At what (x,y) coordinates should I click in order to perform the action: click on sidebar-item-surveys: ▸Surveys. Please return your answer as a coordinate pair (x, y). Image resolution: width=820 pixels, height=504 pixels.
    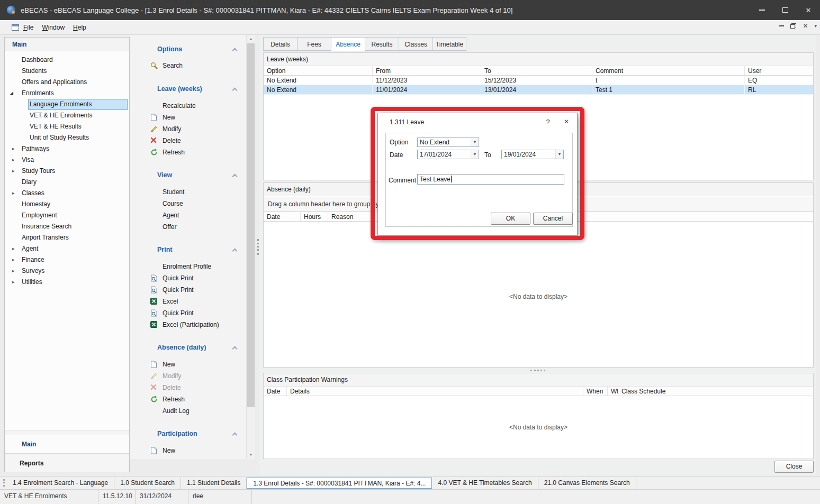
    Looking at the image, I should click on (67, 271).